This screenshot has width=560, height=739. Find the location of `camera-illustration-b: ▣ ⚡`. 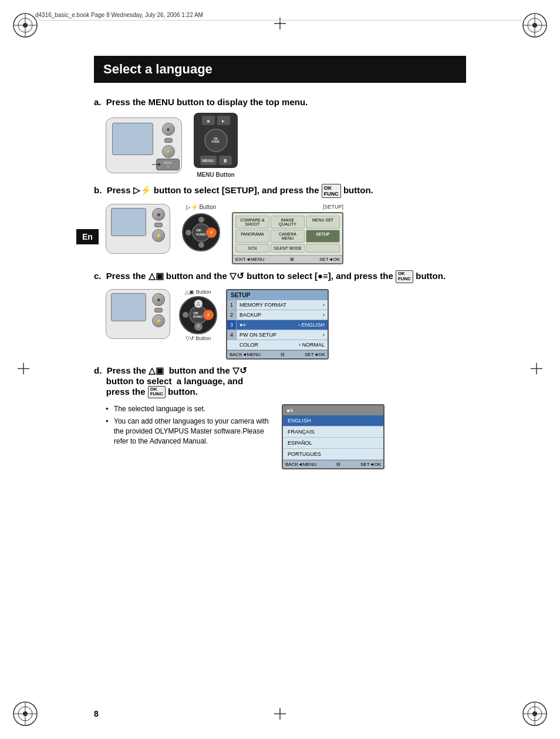

camera-illustration-b: ▣ ⚡ is located at coordinates (138, 229).